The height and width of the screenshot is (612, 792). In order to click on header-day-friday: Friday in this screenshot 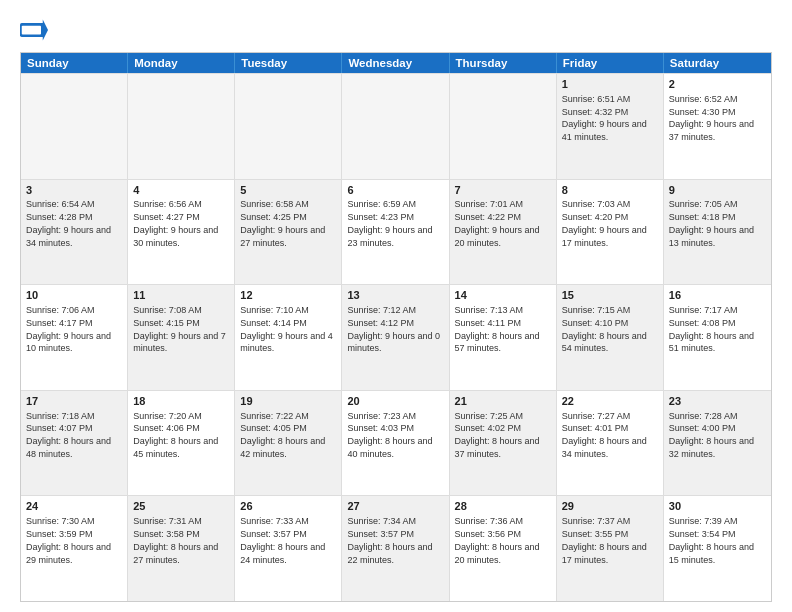, I will do `click(610, 63)`.